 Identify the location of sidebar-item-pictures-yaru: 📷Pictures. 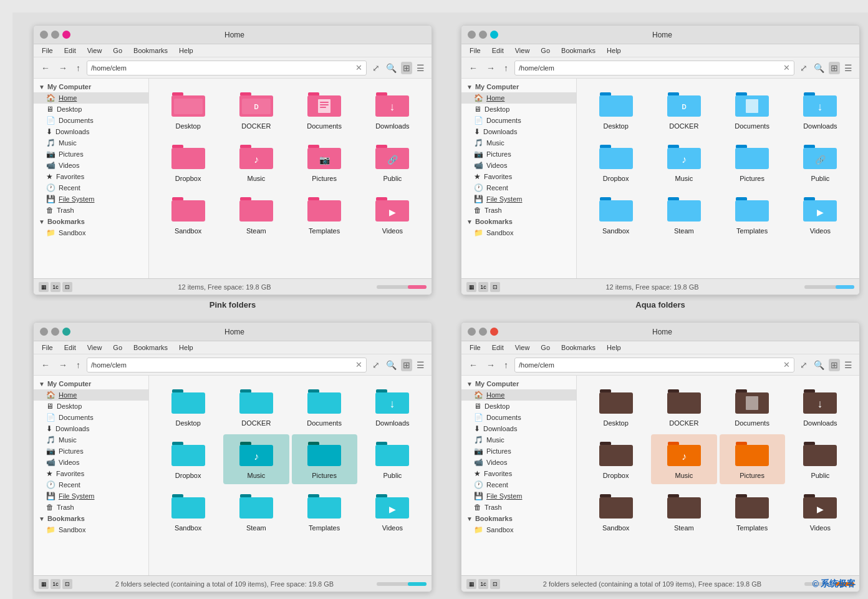
(519, 451).